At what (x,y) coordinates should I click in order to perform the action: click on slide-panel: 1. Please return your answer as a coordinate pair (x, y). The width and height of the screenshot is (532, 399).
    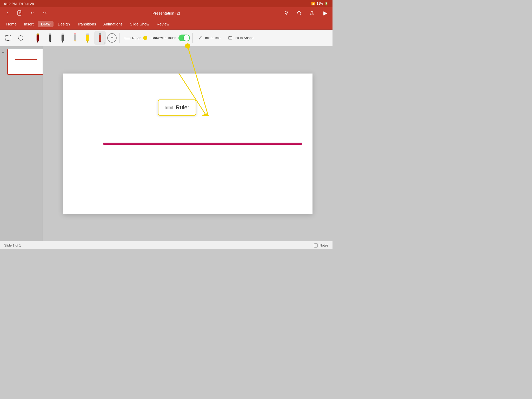
    Looking at the image, I should click on (21, 144).